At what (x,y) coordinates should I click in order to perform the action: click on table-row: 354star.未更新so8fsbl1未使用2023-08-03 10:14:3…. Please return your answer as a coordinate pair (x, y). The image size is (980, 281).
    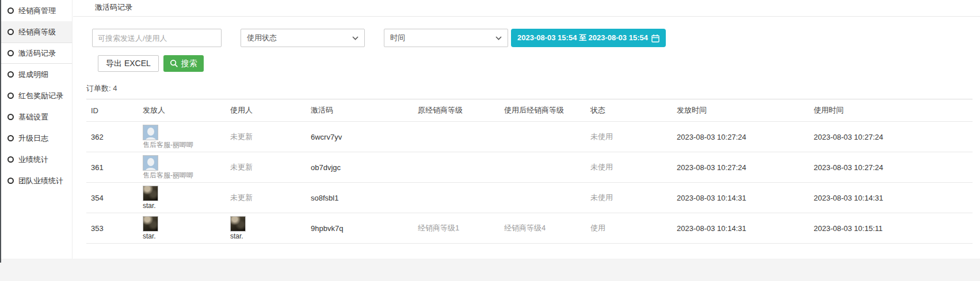
    Looking at the image, I should click on (529, 198).